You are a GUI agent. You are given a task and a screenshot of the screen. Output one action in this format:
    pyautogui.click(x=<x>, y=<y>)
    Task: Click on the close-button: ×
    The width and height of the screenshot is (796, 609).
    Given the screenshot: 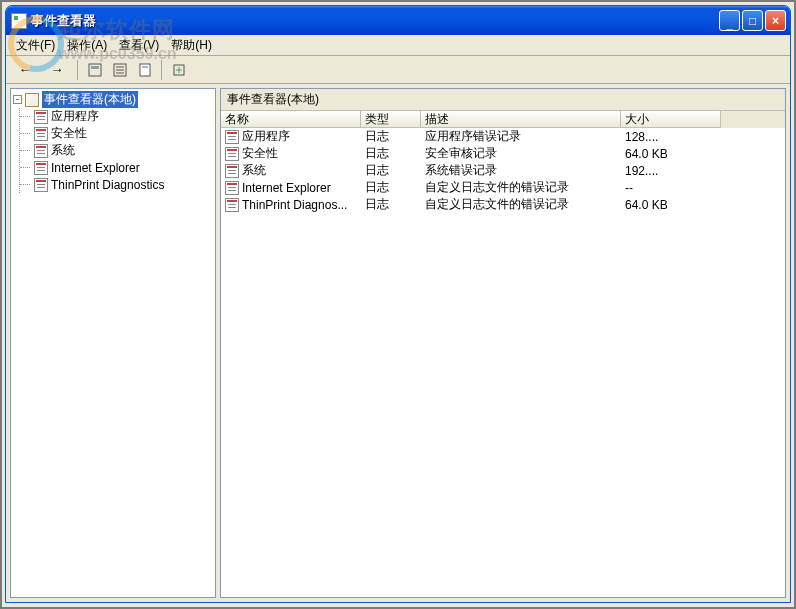 What is the action you would take?
    pyautogui.click(x=776, y=20)
    